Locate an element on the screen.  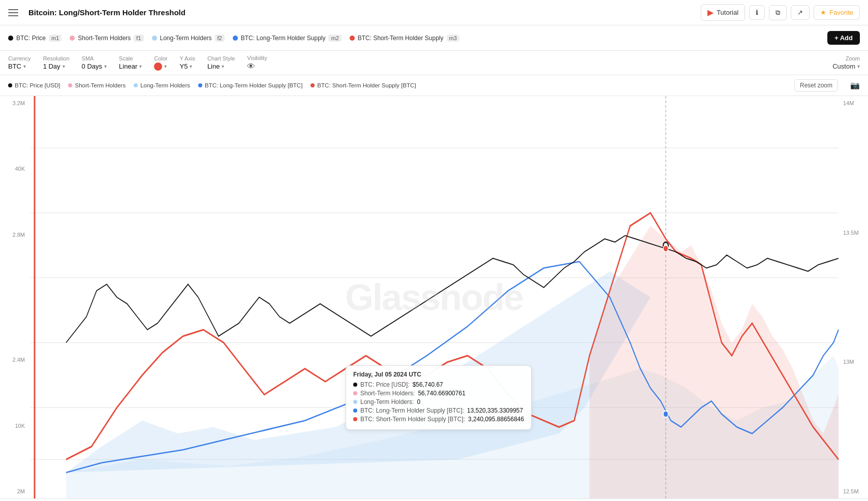
chart-legend-btc-price: BTC: Price [USD] is located at coordinates (34, 85).